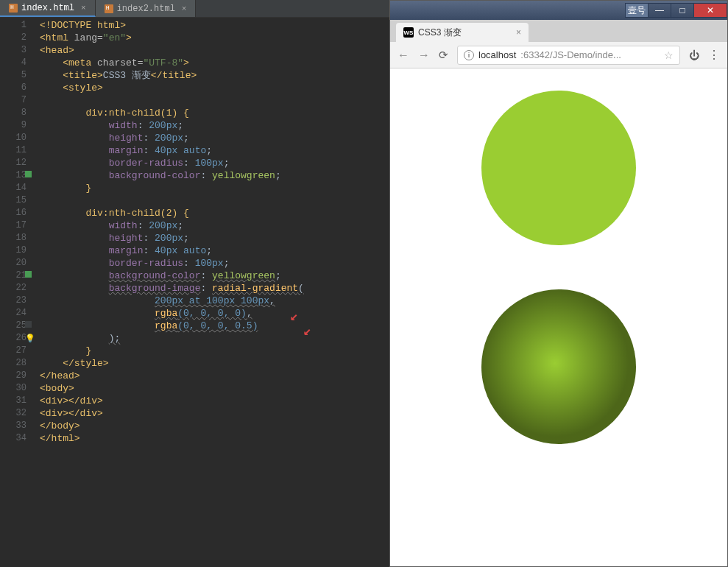 The height and width of the screenshot is (567, 728). I want to click on tab-index-html: index.html ×, so click(48, 9).